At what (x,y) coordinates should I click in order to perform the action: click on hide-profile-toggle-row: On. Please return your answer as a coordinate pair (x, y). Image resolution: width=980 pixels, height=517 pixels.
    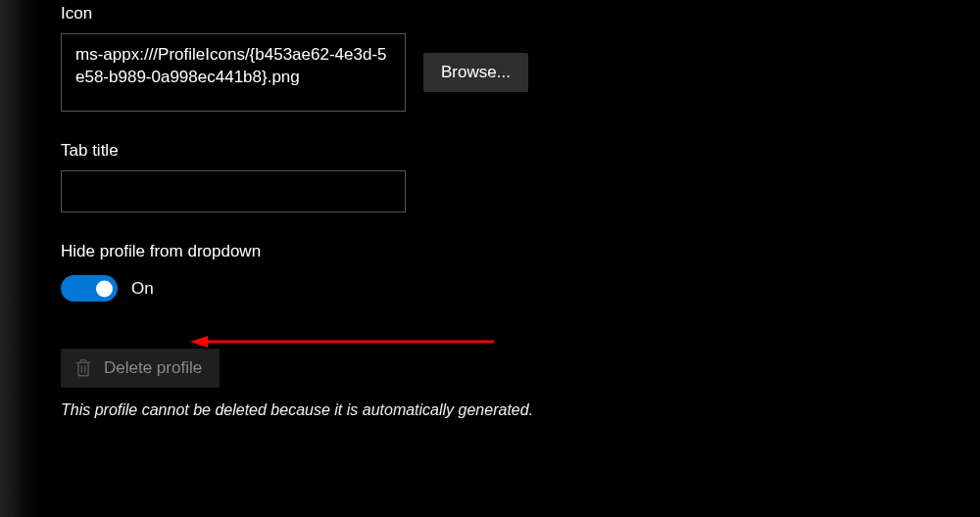
    Looking at the image, I should click on (520, 288).